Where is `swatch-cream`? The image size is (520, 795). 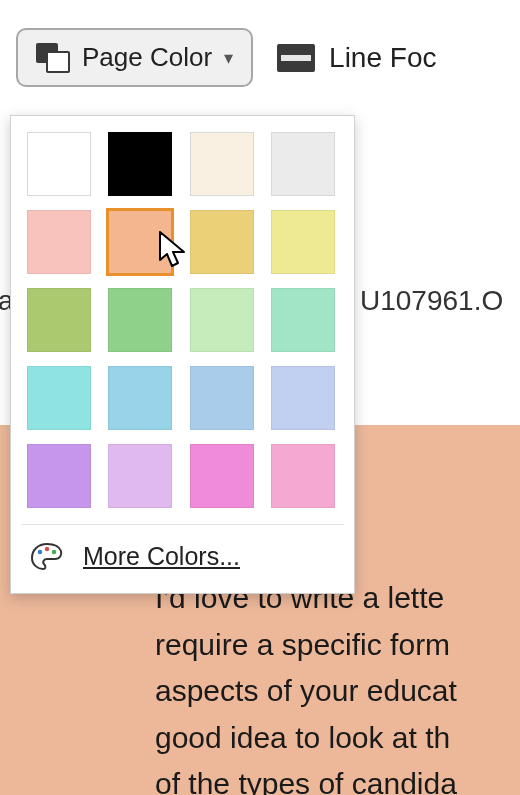 swatch-cream is located at coordinates (222, 164).